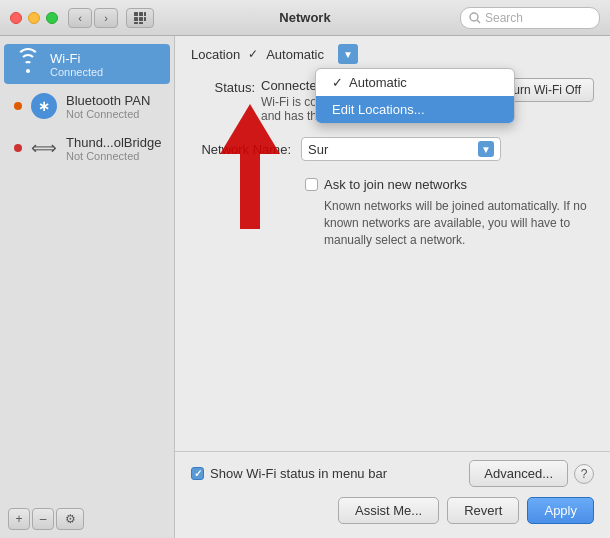 This screenshot has height=538, width=610. What do you see at coordinates (87, 148) in the screenshot?
I see `sidebar-item-thunderbolt: ⟺ Thund...olBridge Not Connected` at bounding box center [87, 148].